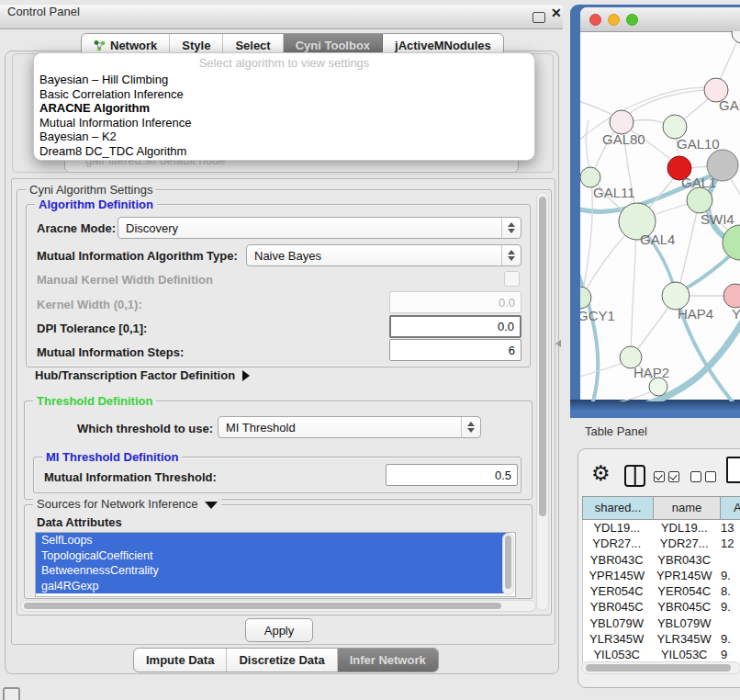 The image size is (740, 700). What do you see at coordinates (261, 428) in the screenshot?
I see `which-threshold-value: MI Threshold` at bounding box center [261, 428].